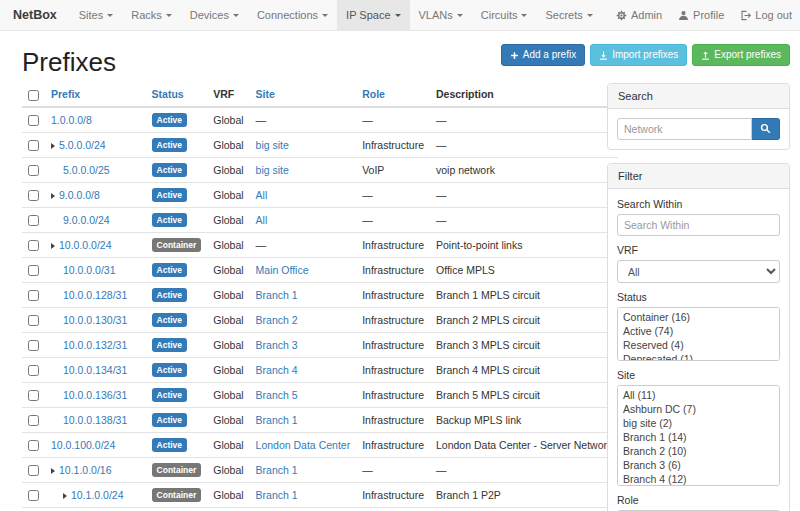  What do you see at coordinates (277, 320) in the screenshot?
I see `site-link: Branch 2` at bounding box center [277, 320].